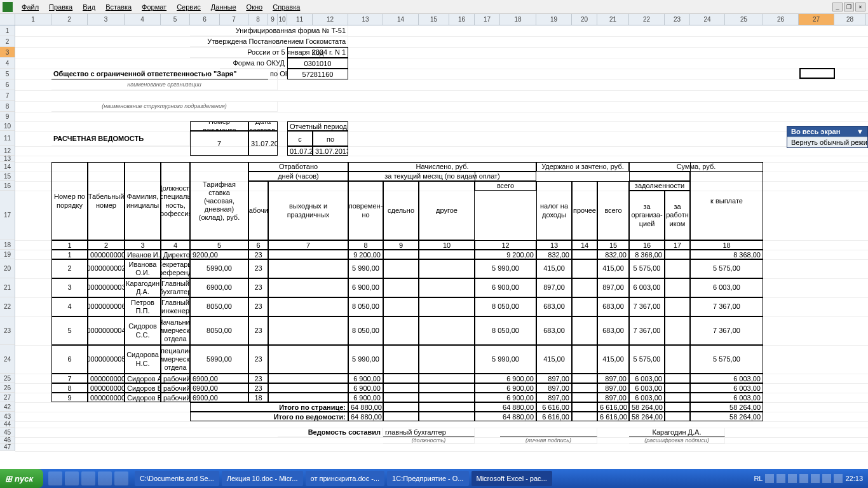  I want to click on cell: 58 264,00, so click(727, 417).